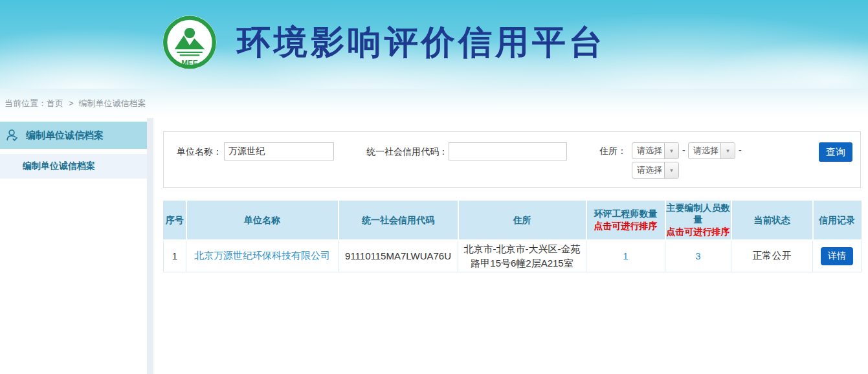  What do you see at coordinates (383, 43) in the screenshot?
I see `brand: MEE 环境影响评价信用平台` at bounding box center [383, 43].